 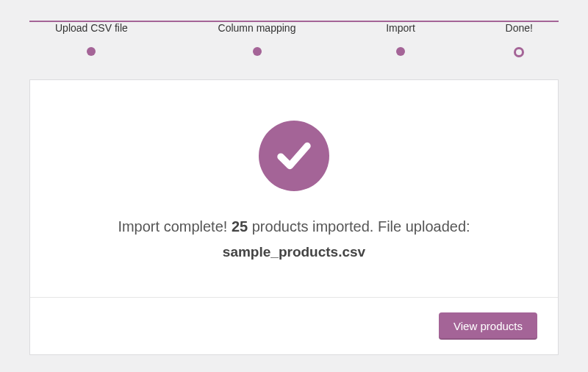 I want to click on imported-count: 25, so click(x=240, y=226).